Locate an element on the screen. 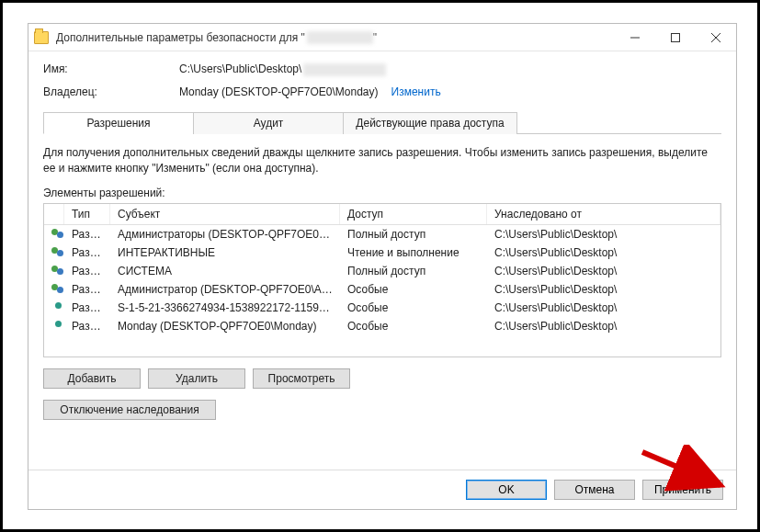 This screenshot has width=760, height=532. titlebar: Дополнительные параметры безопасности дл… is located at coordinates (382, 38).